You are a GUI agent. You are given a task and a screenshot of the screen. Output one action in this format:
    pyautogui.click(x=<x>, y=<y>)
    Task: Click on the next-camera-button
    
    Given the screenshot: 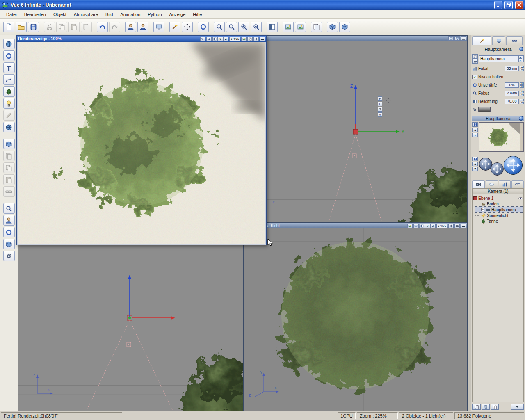 What is the action you would take?
    pyautogui.click(x=475, y=62)
    